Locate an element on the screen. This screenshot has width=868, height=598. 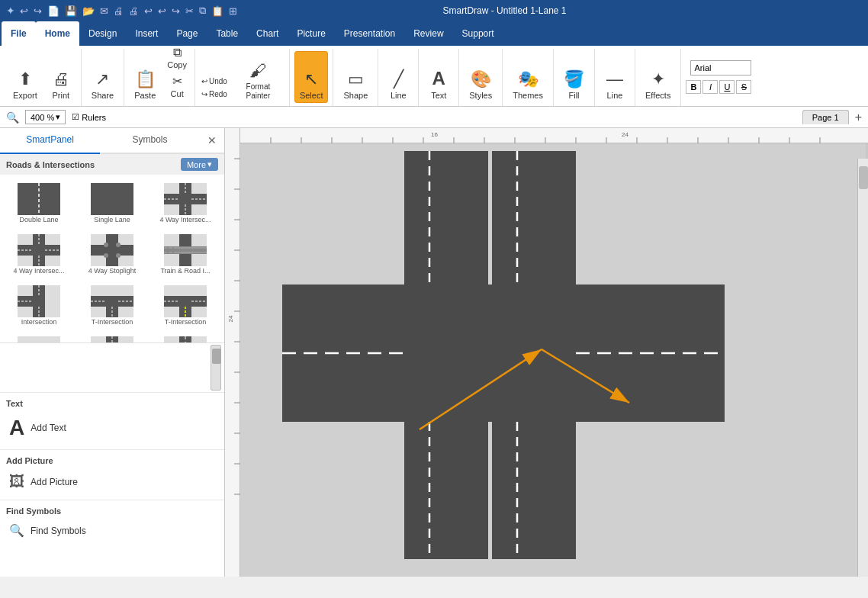
qa-print: 🖨 is located at coordinates (134, 11).